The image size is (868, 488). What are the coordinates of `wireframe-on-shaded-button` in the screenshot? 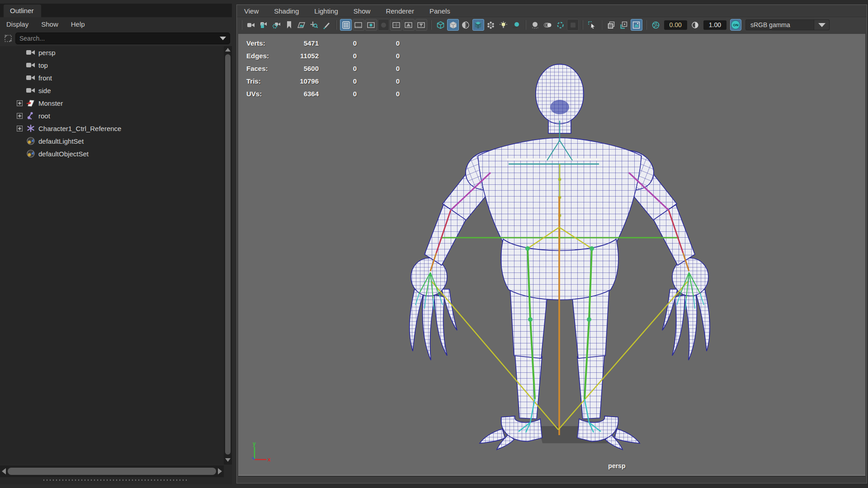 It's located at (466, 25).